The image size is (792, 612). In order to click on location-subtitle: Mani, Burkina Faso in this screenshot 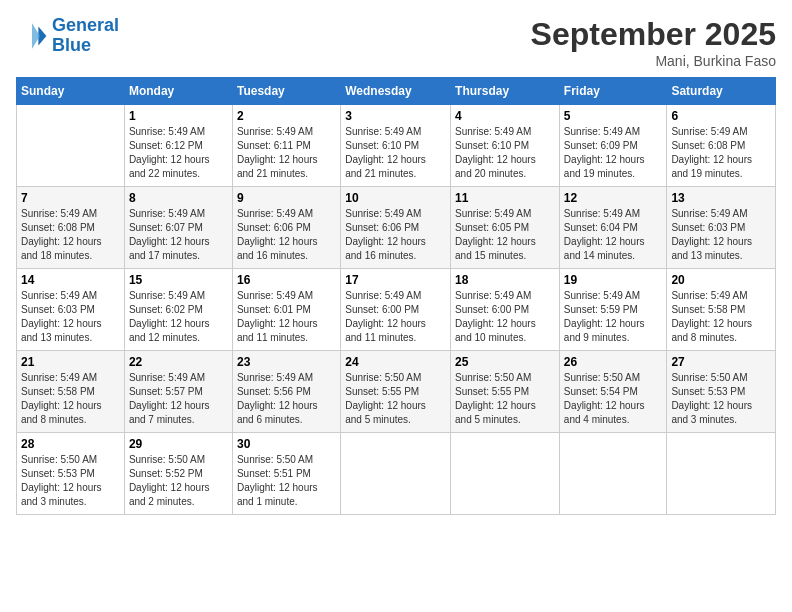, I will do `click(654, 61)`.